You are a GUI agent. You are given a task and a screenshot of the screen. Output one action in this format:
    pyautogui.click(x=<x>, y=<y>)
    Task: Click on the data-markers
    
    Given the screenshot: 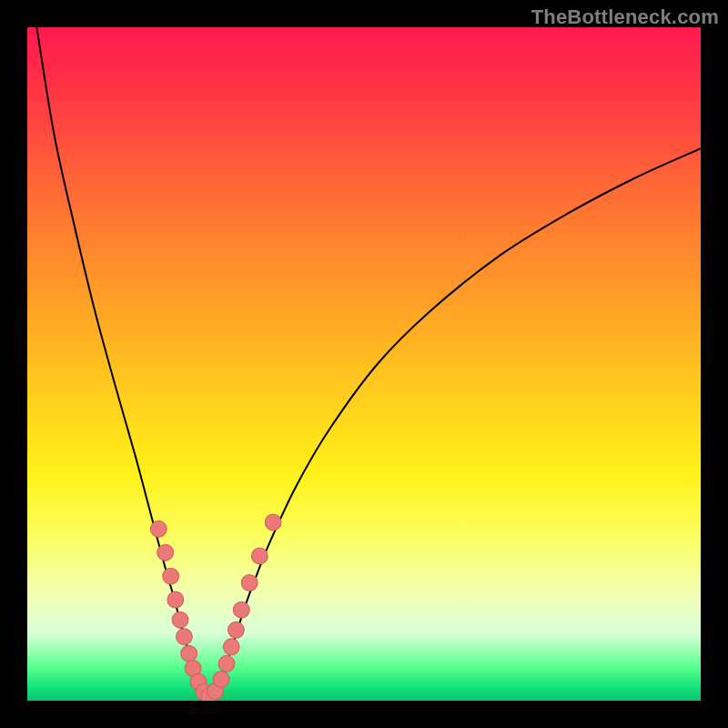 What is the action you would take?
    pyautogui.click(x=216, y=608)
    